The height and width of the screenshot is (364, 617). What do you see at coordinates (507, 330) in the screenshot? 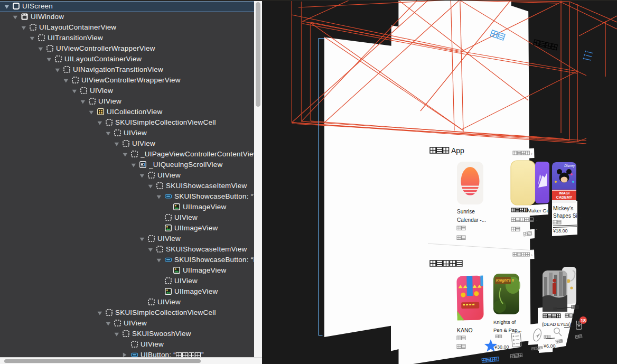
I see `svg-text: Pen & Pap...` at bounding box center [507, 330].